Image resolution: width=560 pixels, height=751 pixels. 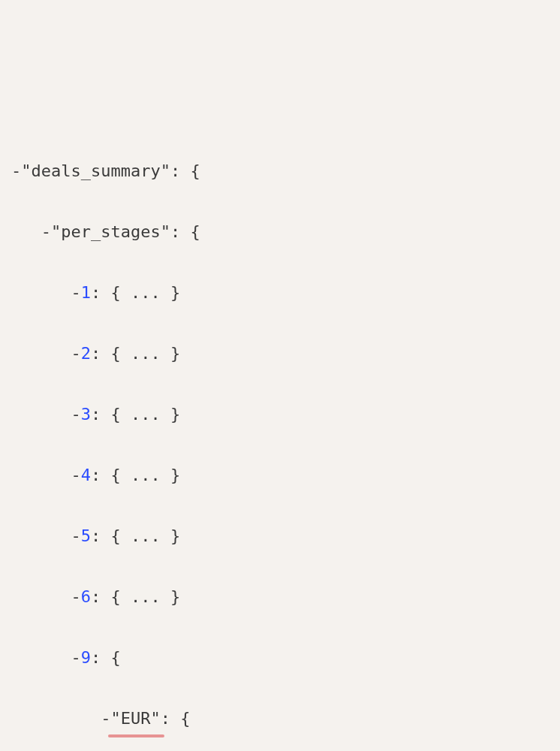 I want to click on key-deals-summary: "deals_summary", so click(x=96, y=171).